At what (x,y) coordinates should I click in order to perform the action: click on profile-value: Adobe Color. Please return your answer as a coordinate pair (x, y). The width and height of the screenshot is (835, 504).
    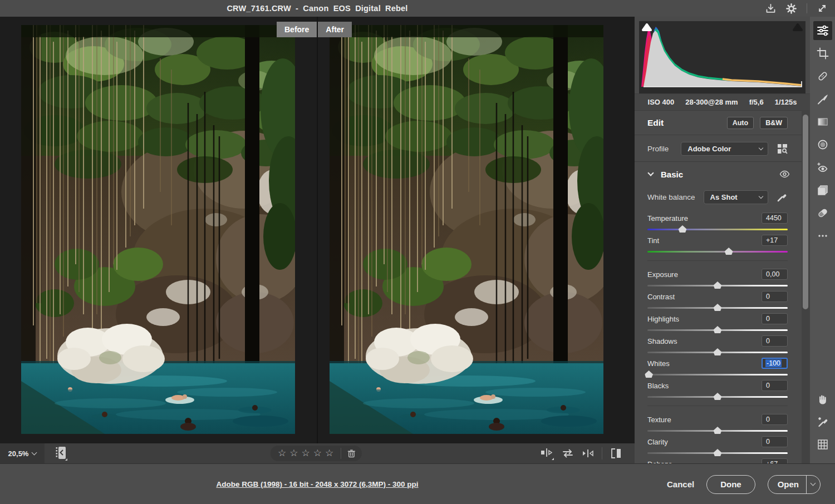
    Looking at the image, I should click on (709, 149).